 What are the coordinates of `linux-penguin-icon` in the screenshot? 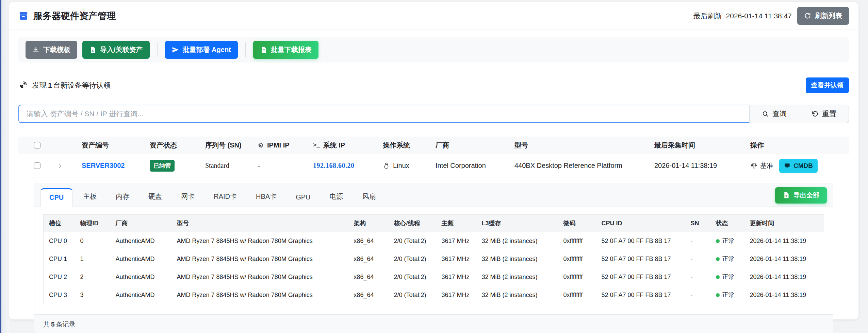 It's located at (387, 166).